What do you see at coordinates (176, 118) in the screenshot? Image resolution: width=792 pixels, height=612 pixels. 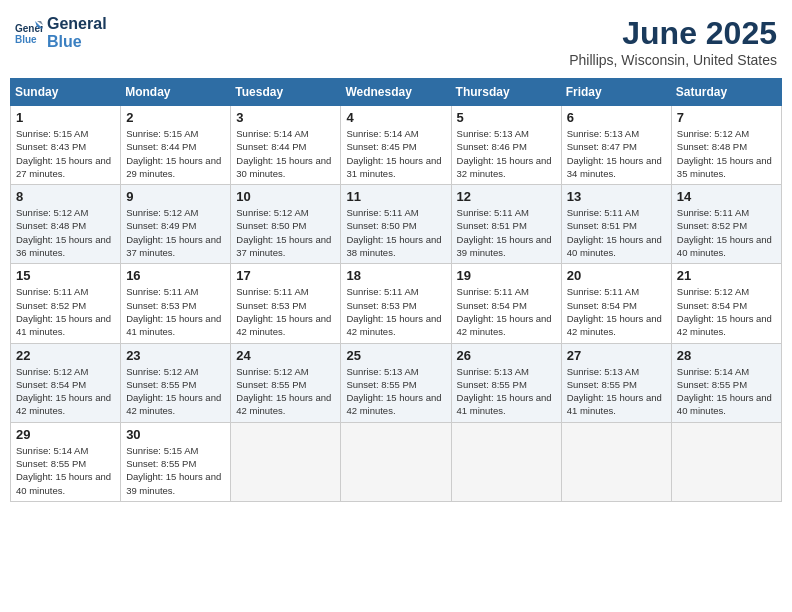 I see `day-number: 2` at bounding box center [176, 118].